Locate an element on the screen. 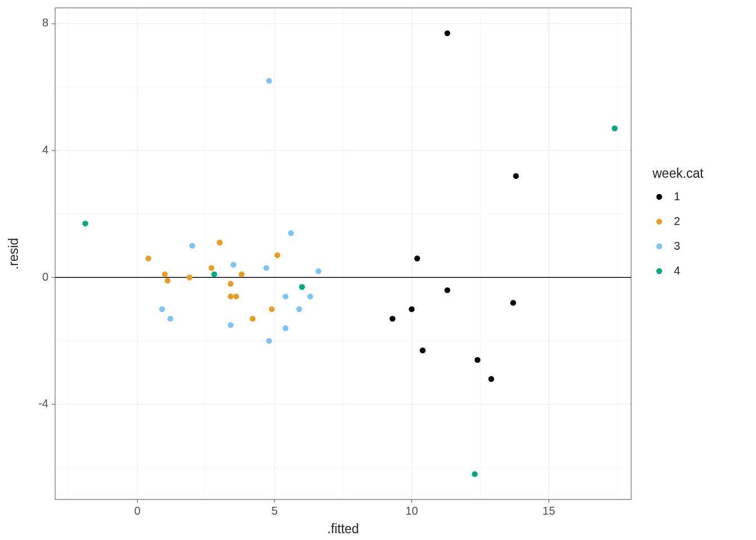 The image size is (756, 540). legend-title: week.cat is located at coordinates (678, 173).